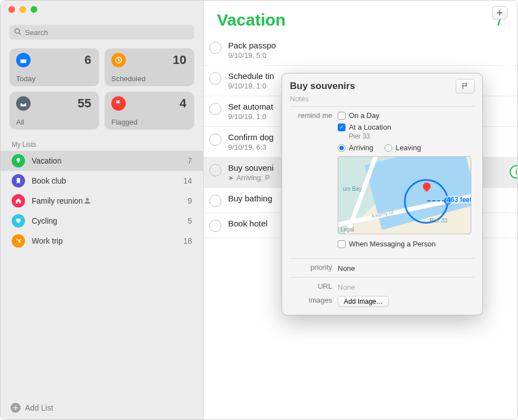  Describe the element at coordinates (125, 122) in the screenshot. I see `smart-label: Flagged` at that location.